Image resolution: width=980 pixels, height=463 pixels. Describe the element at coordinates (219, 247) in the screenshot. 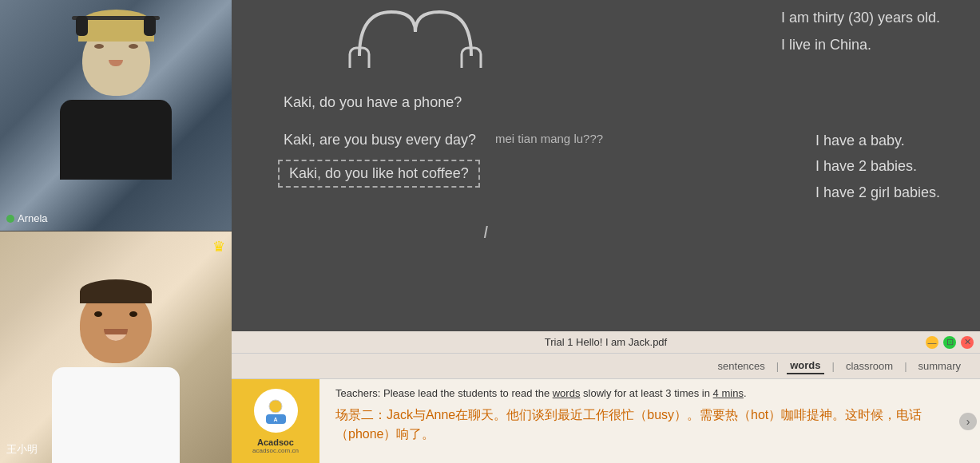

I see `crown-icon: ♛` at that location.